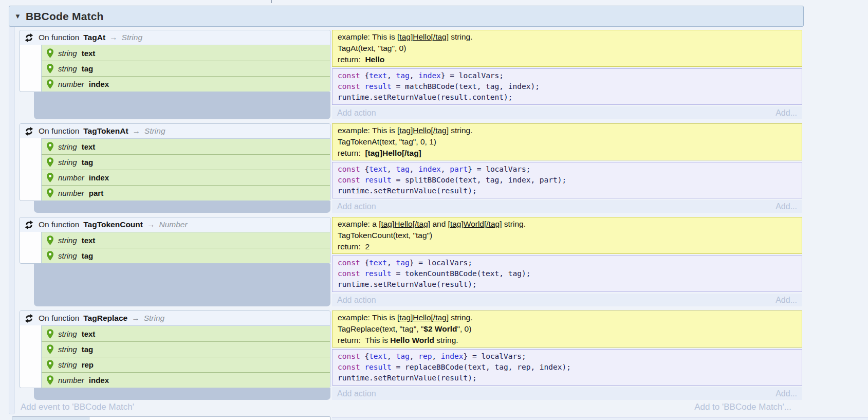 The image size is (868, 420). Describe the element at coordinates (378, 180) in the screenshot. I see `text-token: result` at that location.